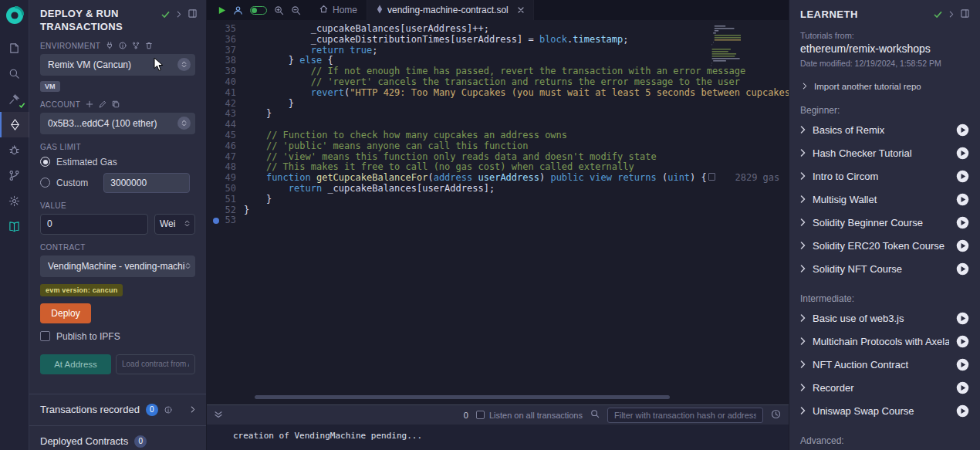 The width and height of the screenshot is (980, 450). I want to click on line-number: 41, so click(221, 93).